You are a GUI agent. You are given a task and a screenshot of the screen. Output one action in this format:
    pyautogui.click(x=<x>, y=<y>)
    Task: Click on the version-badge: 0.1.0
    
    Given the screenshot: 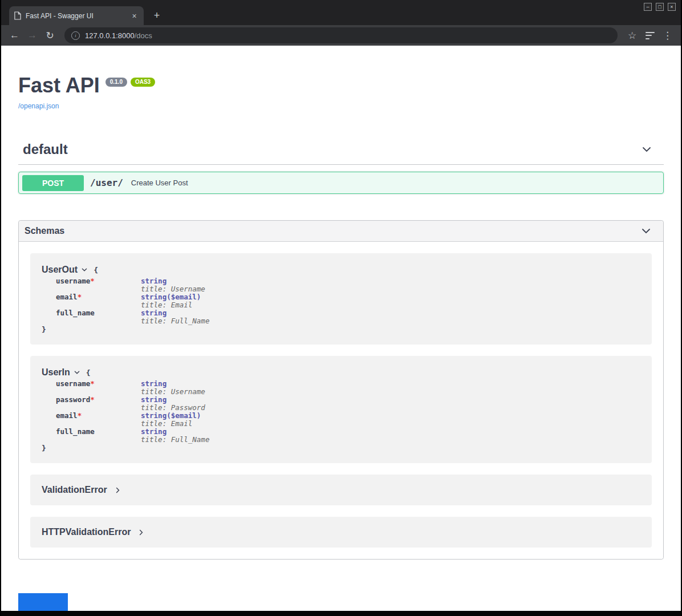 What is the action you would take?
    pyautogui.click(x=116, y=82)
    